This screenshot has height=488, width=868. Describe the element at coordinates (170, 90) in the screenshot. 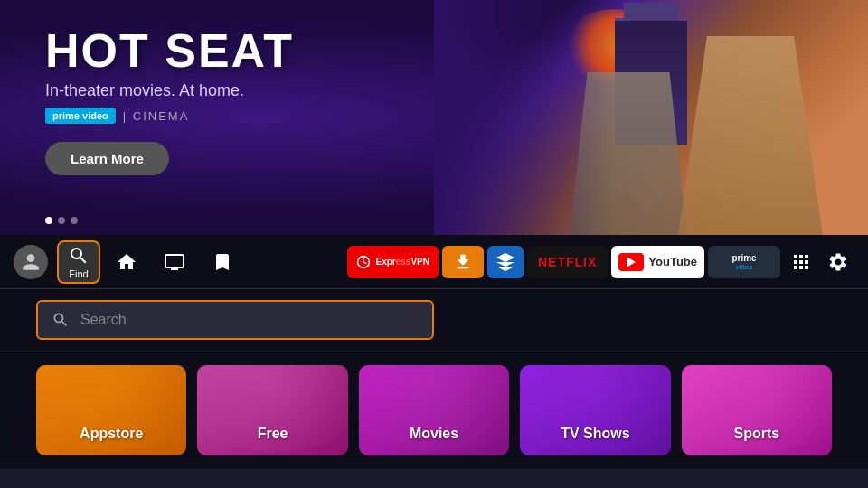

I see `hero-subtitle: In-theater movies. At home.` at that location.